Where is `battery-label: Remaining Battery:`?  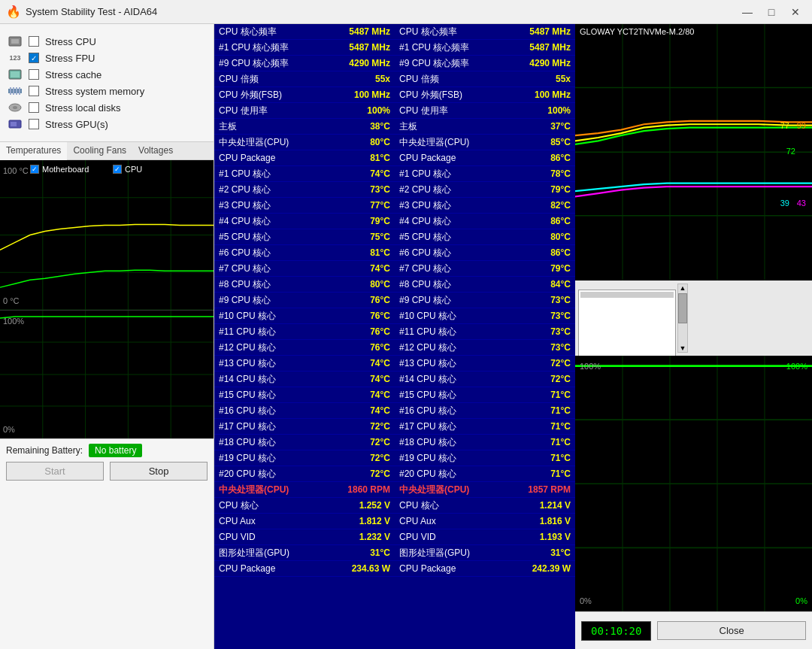 battery-label: Remaining Battery: is located at coordinates (44, 450).